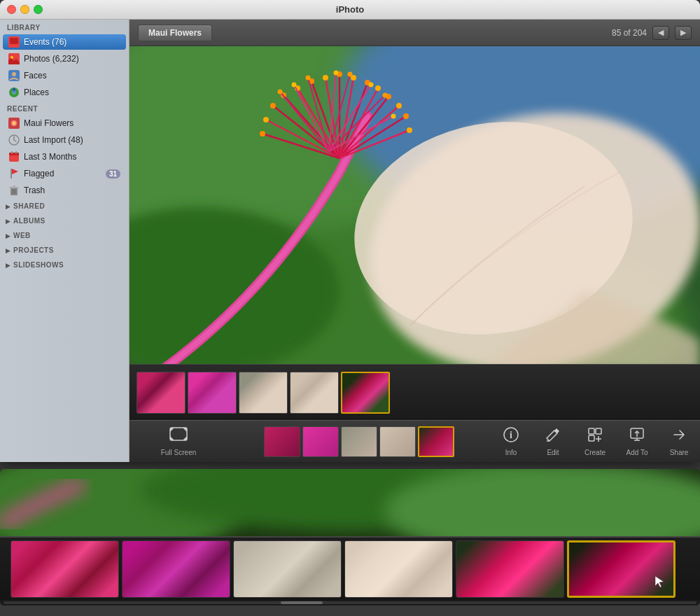 This screenshot has width=700, height=616. What do you see at coordinates (25, 10) in the screenshot?
I see `minimize-button` at bounding box center [25, 10].